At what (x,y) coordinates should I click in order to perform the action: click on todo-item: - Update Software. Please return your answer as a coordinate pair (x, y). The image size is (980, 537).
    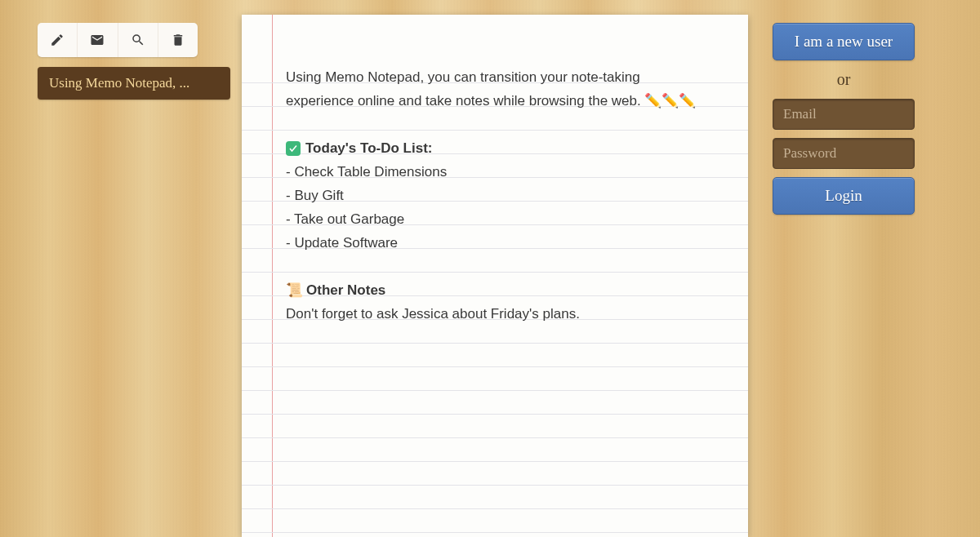
    Looking at the image, I should click on (497, 243).